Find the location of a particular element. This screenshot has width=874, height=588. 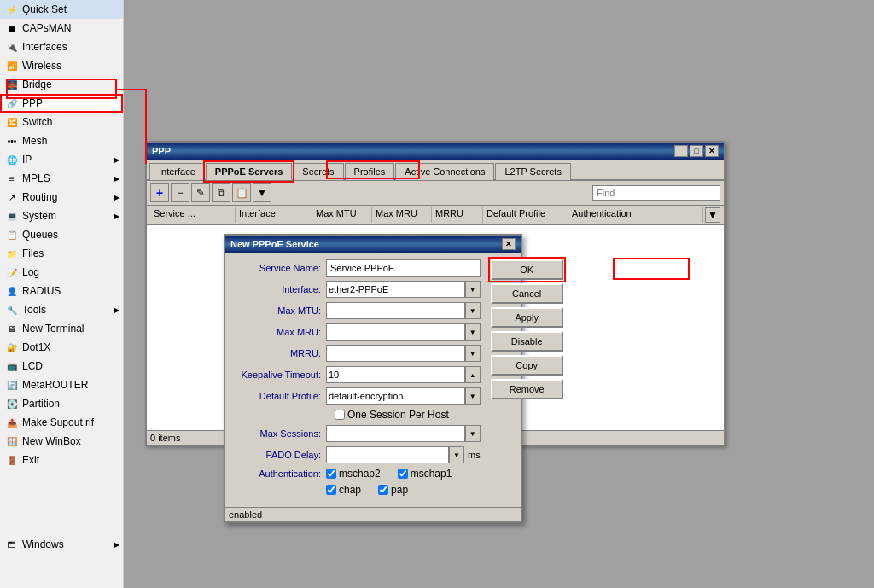

dialog-title: New PPPoE Service is located at coordinates (275, 244).